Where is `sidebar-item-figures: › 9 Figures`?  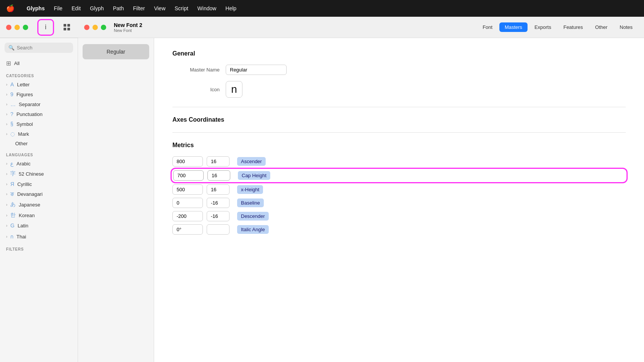 sidebar-item-figures: › 9 Figures is located at coordinates (39, 94).